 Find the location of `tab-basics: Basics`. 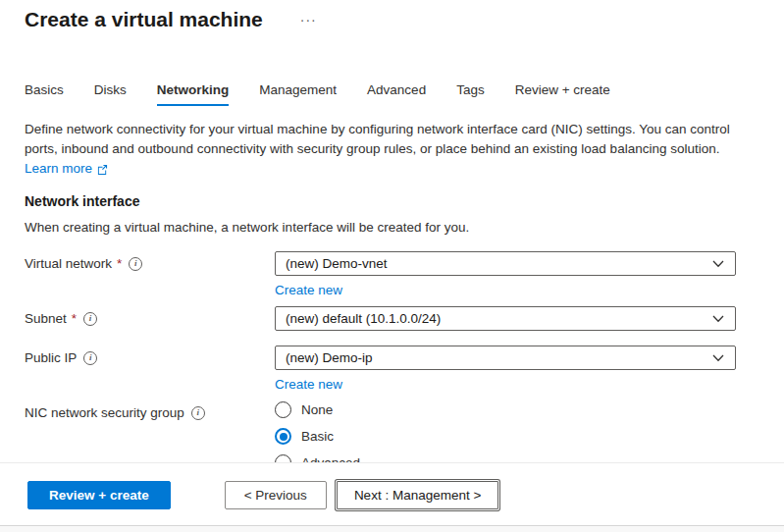

tab-basics: Basics is located at coordinates (44, 94).